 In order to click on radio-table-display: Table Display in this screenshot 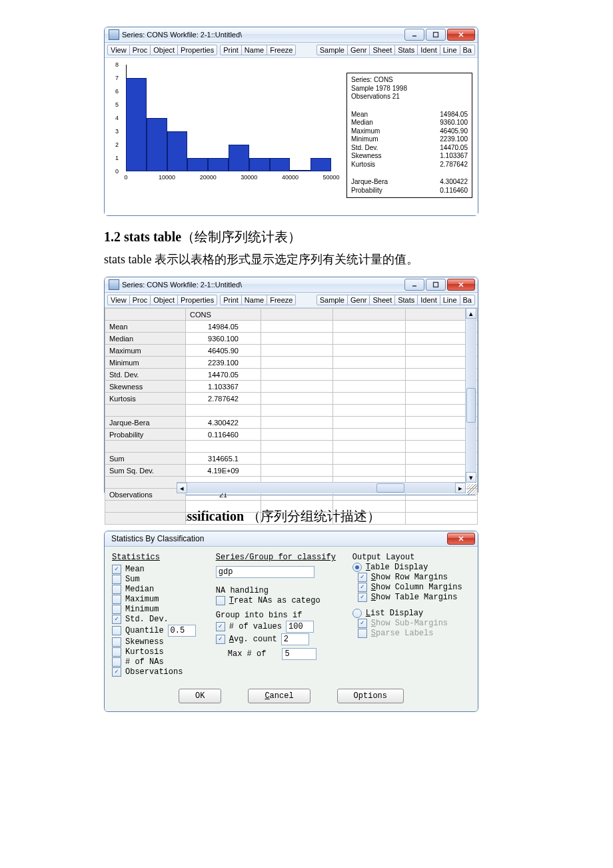, I will do `click(412, 567)`.